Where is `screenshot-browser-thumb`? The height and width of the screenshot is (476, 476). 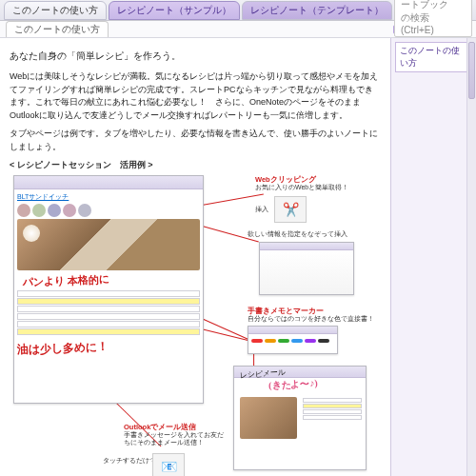
screenshot-browser-thumb is located at coordinates (307, 268).